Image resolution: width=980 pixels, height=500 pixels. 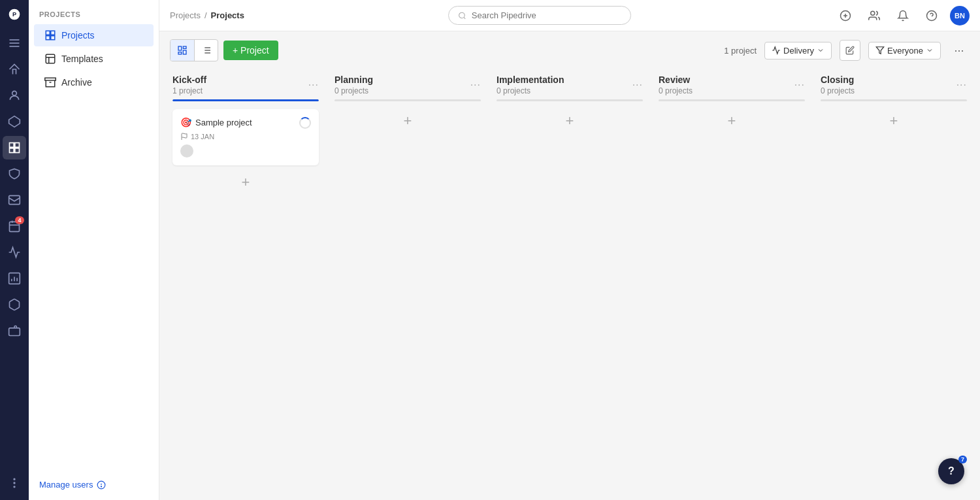 I want to click on add-item-button-review: +, so click(x=732, y=121).